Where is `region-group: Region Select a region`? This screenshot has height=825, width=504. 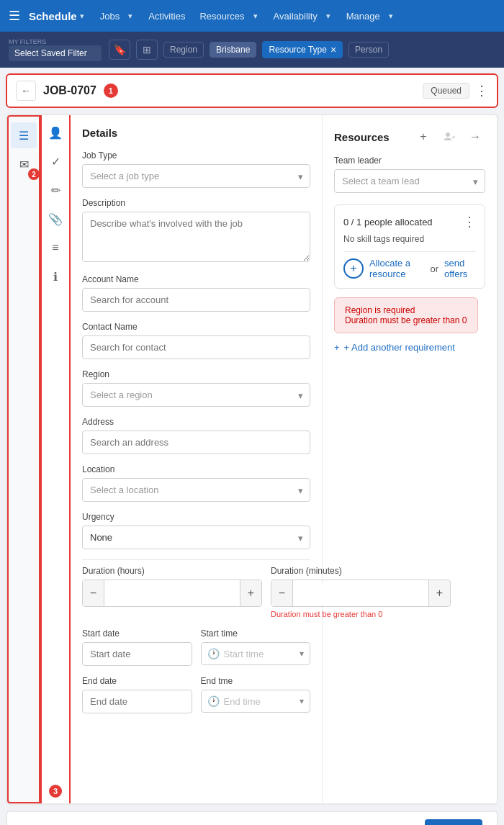 region-group: Region Select a region is located at coordinates (196, 388).